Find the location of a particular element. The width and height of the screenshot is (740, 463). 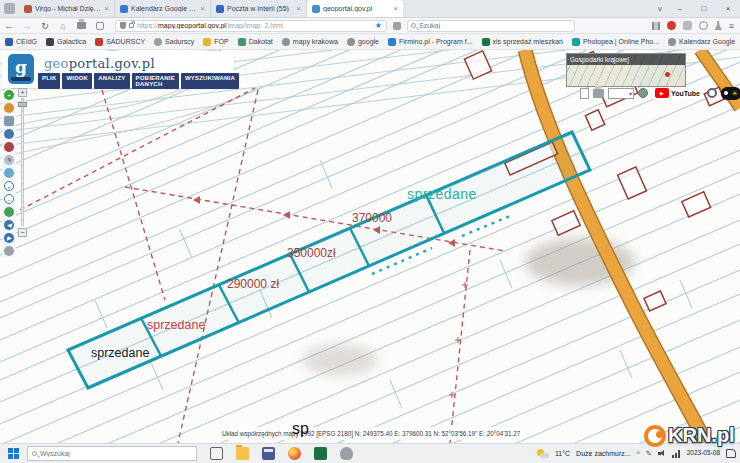

tab-geoportal-active: geoportal.gov.pl × is located at coordinates (355, 8).